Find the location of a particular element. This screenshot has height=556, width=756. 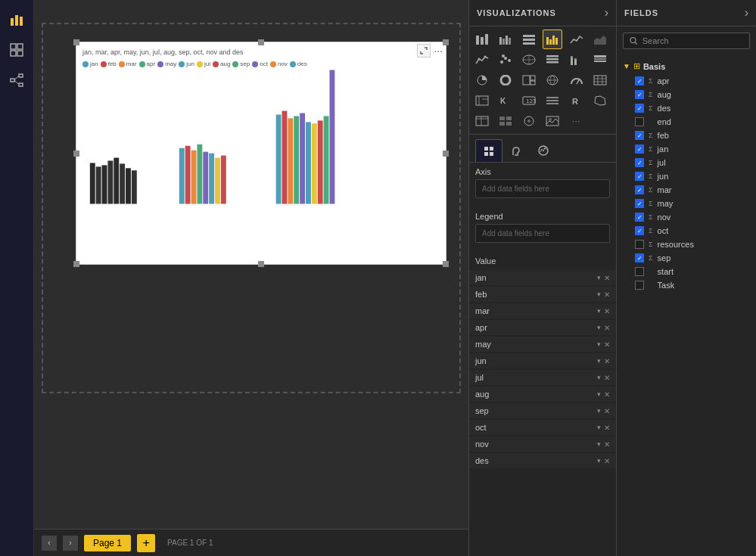

table-viz-icon is located at coordinates (600, 80).